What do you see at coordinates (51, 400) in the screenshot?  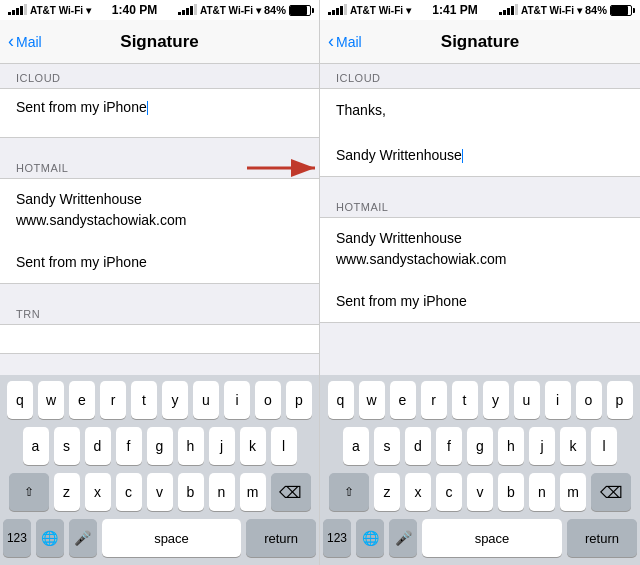 I see `key-w-left: w` at bounding box center [51, 400].